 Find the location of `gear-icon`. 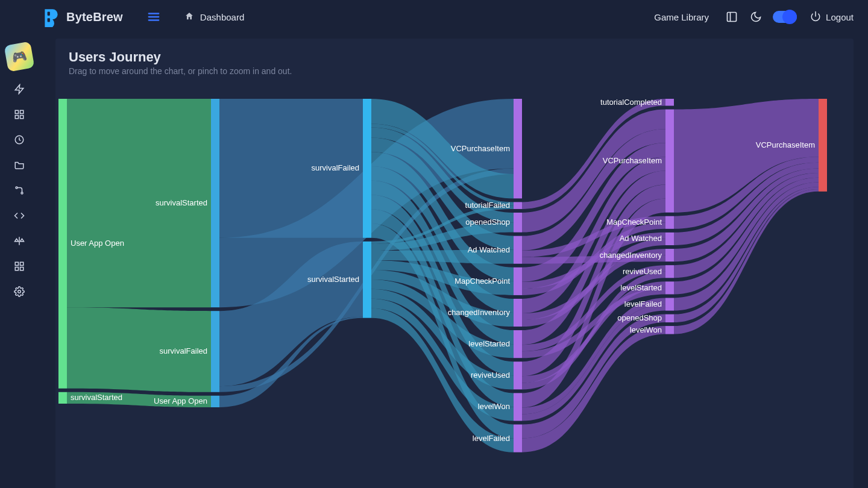

gear-icon is located at coordinates (19, 292).